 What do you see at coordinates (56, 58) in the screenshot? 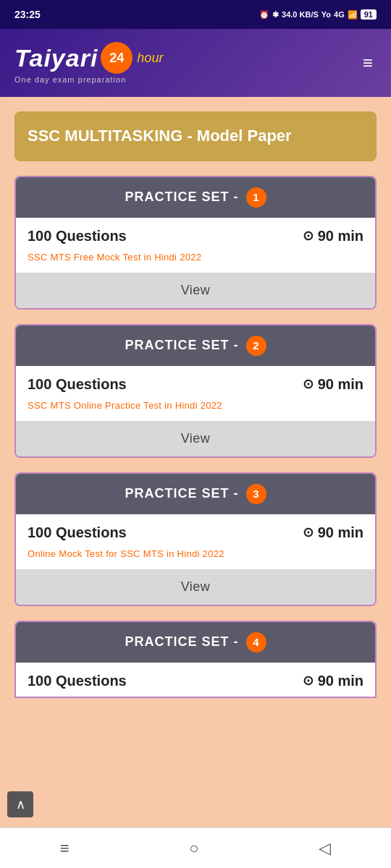
I see `logo-taiyari: Taiyari` at bounding box center [56, 58].